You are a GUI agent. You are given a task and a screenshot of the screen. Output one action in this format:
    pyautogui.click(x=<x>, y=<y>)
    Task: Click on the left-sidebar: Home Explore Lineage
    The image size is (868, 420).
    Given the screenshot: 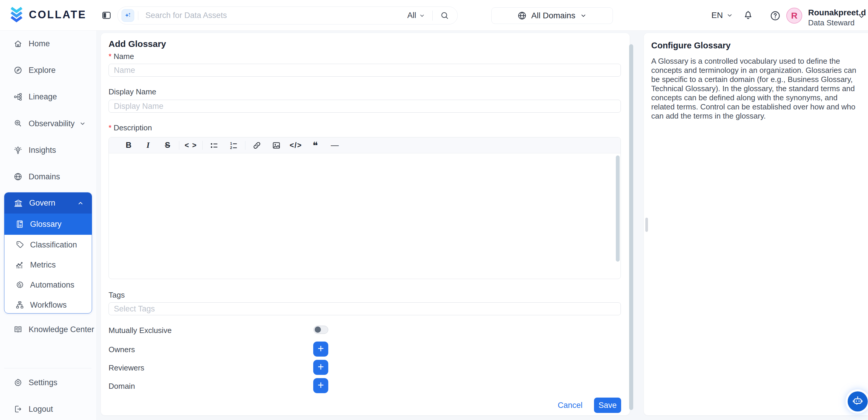 What is the action you would take?
    pyautogui.click(x=48, y=225)
    